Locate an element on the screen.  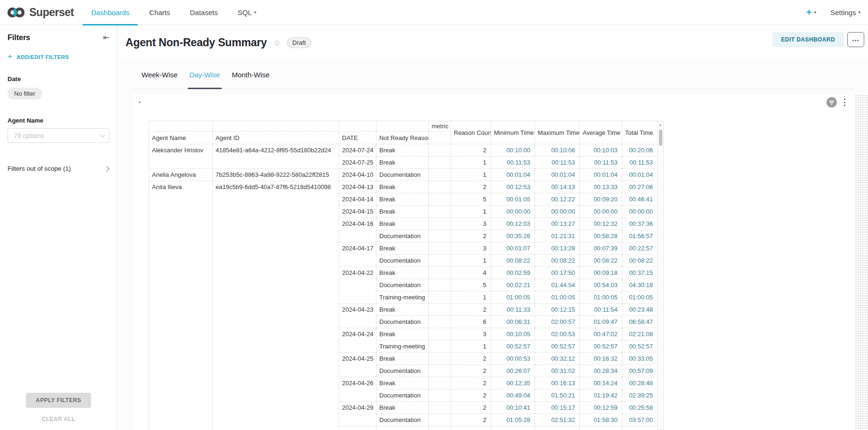
filters-title: Filters is located at coordinates (19, 38).